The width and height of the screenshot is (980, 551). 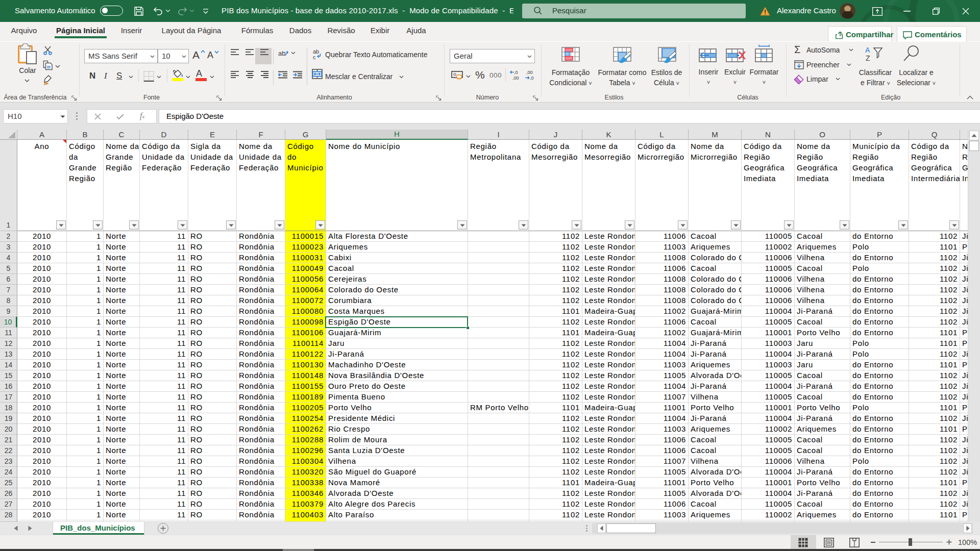 What do you see at coordinates (314, 57) in the screenshot?
I see `svg-text: c` at bounding box center [314, 57].